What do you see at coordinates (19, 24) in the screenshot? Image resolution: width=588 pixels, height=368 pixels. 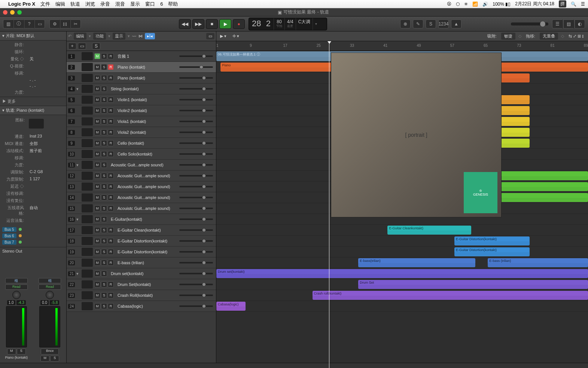 I see `inspector-button: ⓘ` at bounding box center [19, 24].